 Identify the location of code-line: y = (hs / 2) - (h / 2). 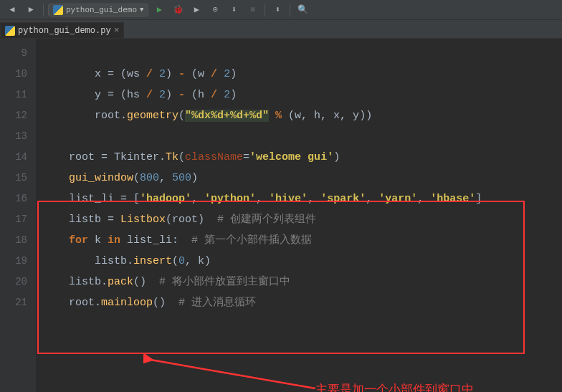
(140, 95).